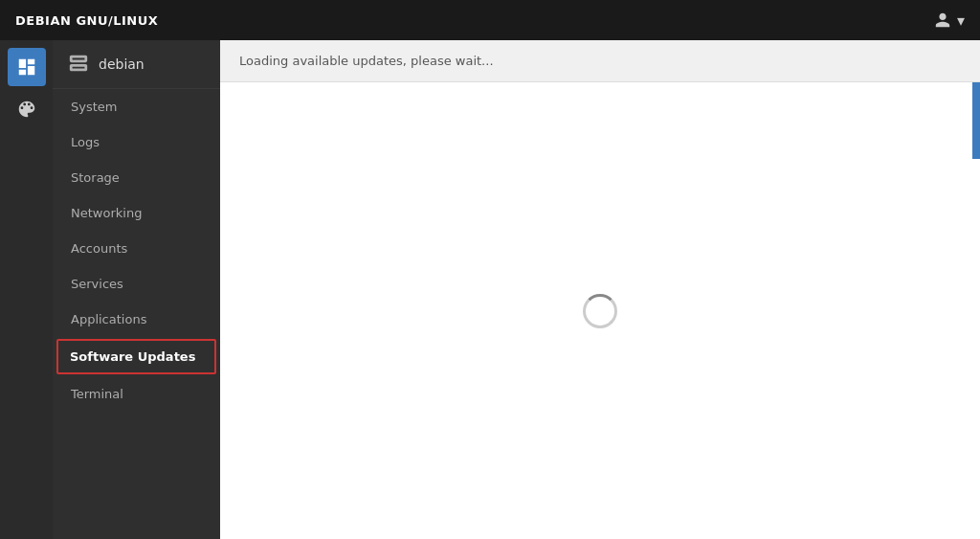 The image size is (980, 539). I want to click on nav-item-services: Services, so click(136, 283).